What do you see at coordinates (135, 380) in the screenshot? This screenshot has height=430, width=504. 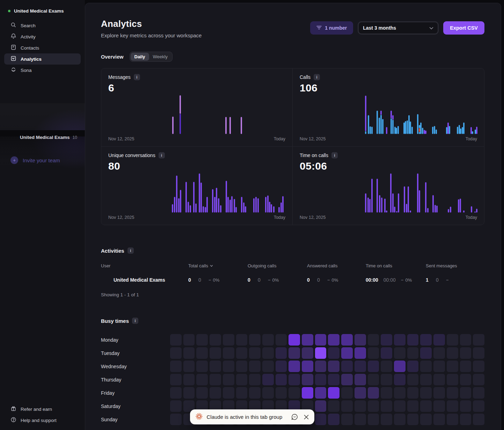 I see `heatmap-day-label: Thursday` at bounding box center [135, 380].